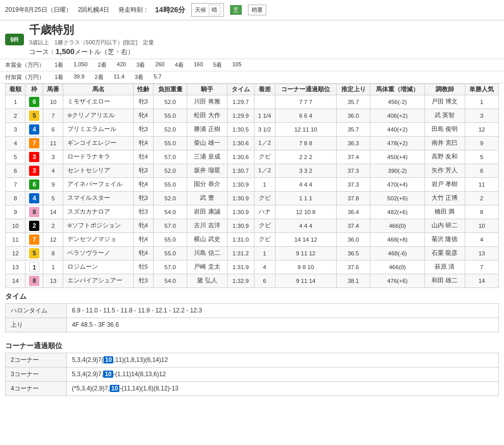 The height and width of the screenshot is (445, 504). I want to click on cell-horse: ⑩ソフトポジション, so click(98, 225).